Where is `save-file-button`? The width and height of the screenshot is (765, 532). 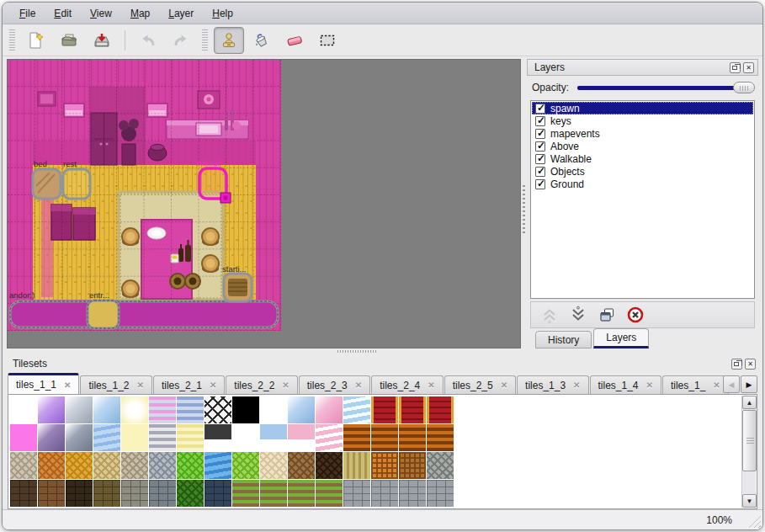 save-file-button is located at coordinates (102, 40).